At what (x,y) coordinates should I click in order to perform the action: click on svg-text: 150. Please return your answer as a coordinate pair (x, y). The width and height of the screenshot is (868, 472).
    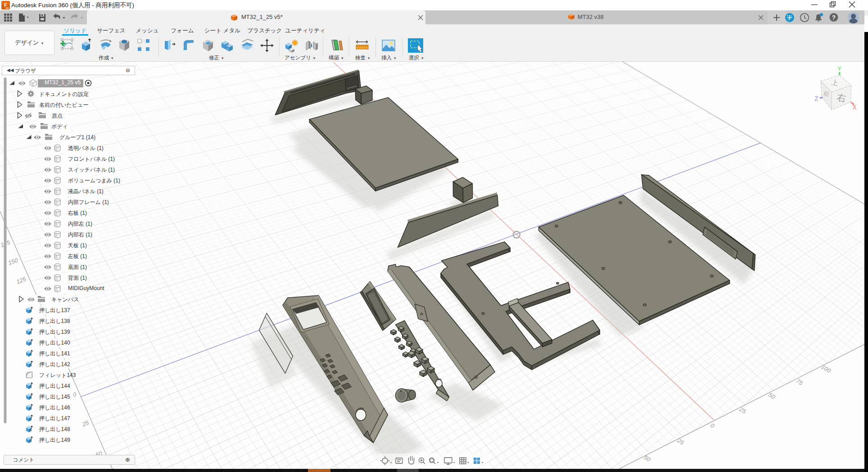
    Looking at the image, I should click on (13, 262).